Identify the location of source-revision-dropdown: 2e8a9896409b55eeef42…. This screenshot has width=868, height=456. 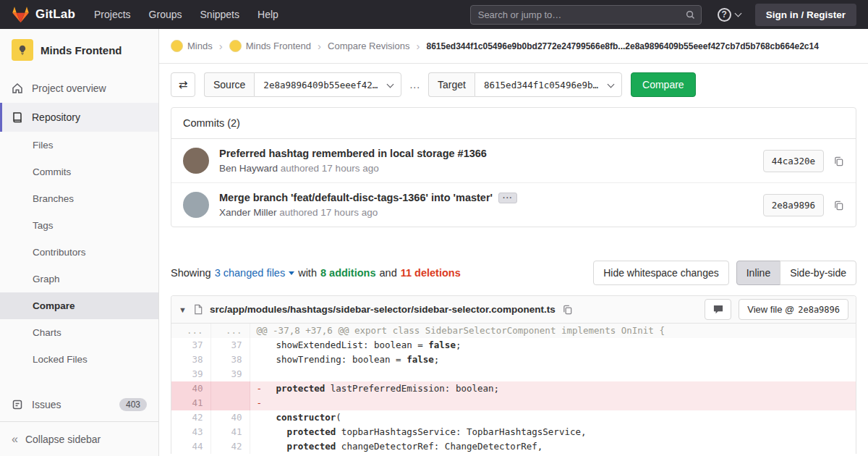
(328, 85).